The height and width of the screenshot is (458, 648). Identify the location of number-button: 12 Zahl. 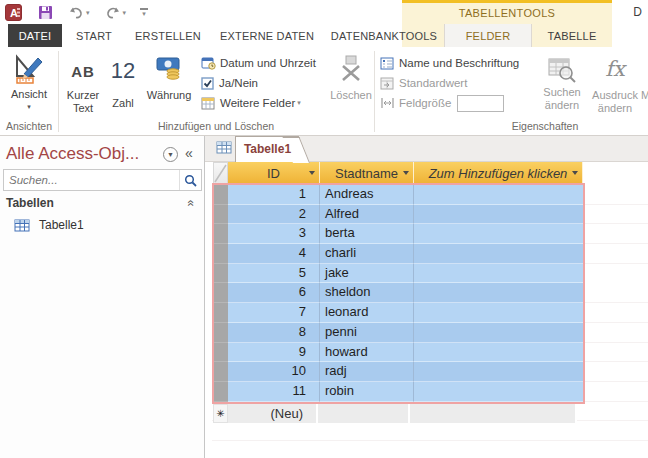
(123, 90).